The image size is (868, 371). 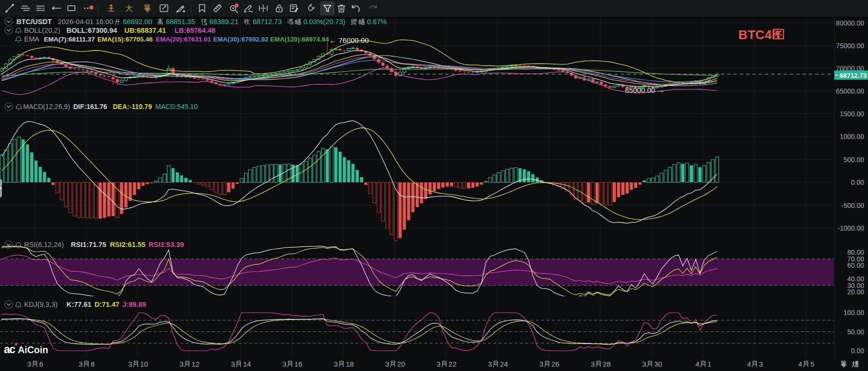 I want to click on svg-text: 65000.00 →, so click(x=645, y=90).